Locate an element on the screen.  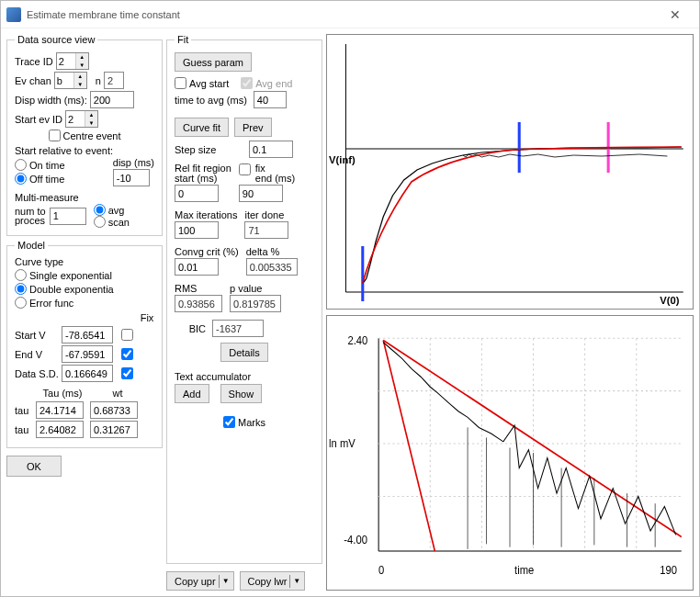
rms-label: RMS is located at coordinates (198, 288).